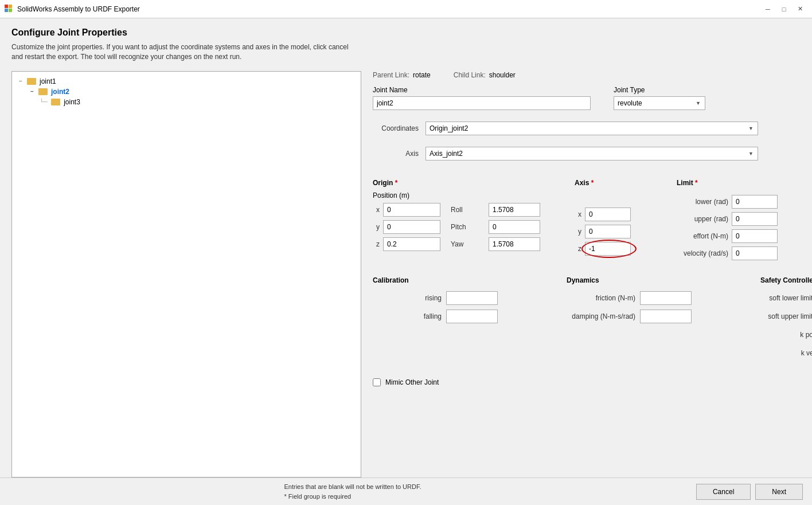  I want to click on axis-z-row: z, so click(603, 249).